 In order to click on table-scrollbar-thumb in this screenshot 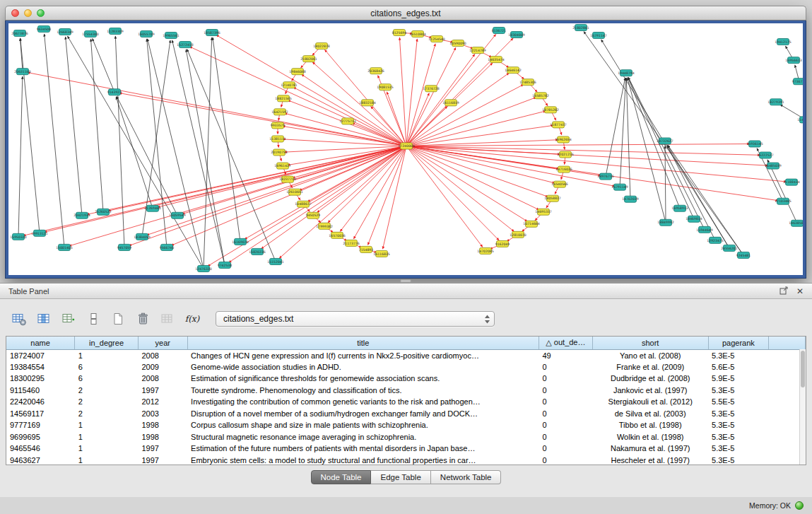, I will do `click(803, 369)`.